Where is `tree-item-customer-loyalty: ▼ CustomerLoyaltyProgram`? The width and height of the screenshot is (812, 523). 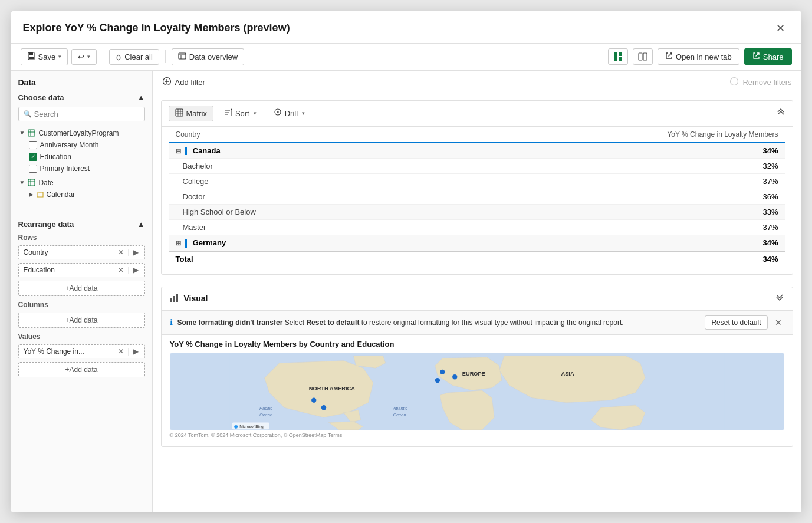
tree-item-customer-loyalty: ▼ CustomerLoyaltyProgram is located at coordinates (81, 133).